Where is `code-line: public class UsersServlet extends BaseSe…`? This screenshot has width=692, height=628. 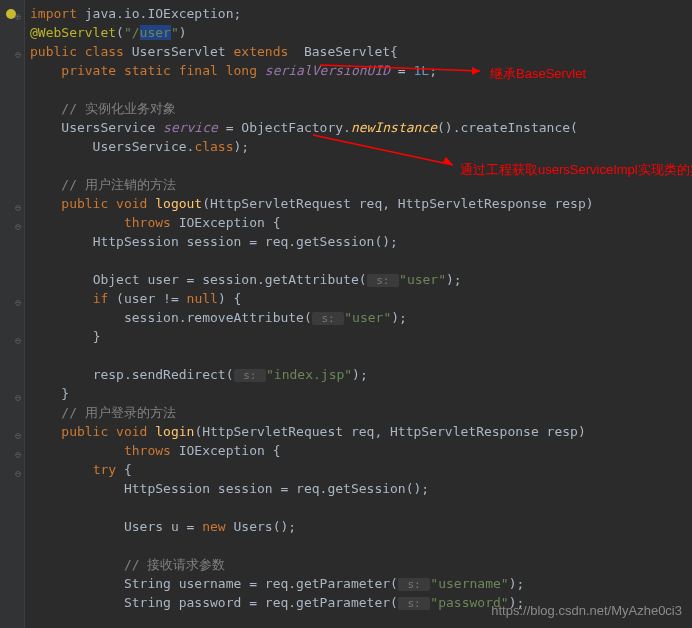
code-line: public class UsersServlet extends BaseSe… is located at coordinates (361, 52).